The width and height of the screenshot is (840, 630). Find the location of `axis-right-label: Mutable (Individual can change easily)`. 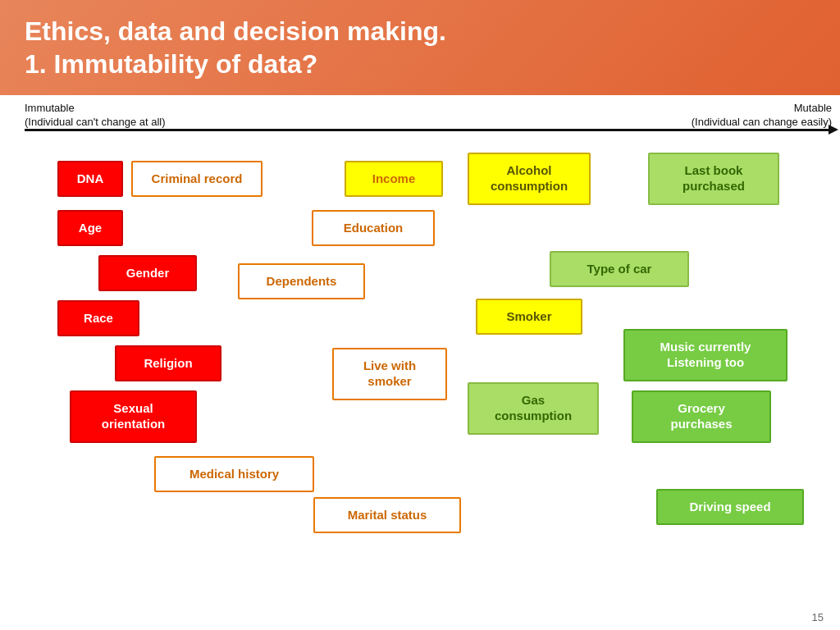

axis-right-label: Mutable (Individual can change easily) is located at coordinates (761, 116).